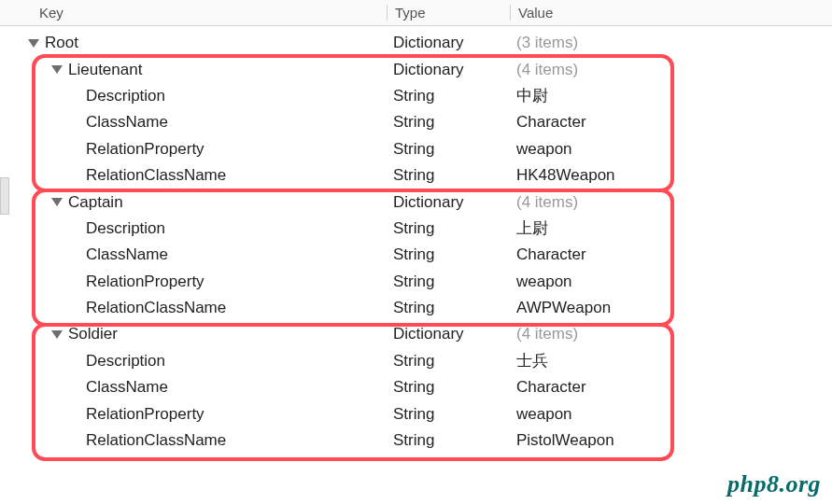  Describe the element at coordinates (416, 69) in the screenshot. I see `table-row: LieutenantDictionary(4 items)` at that location.